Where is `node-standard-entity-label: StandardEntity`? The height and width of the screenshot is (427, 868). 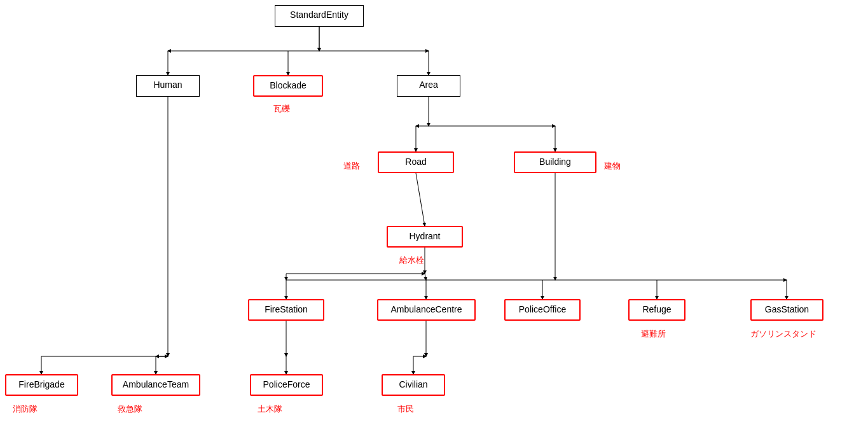
node-standard-entity-label: StandardEntity is located at coordinates (319, 15).